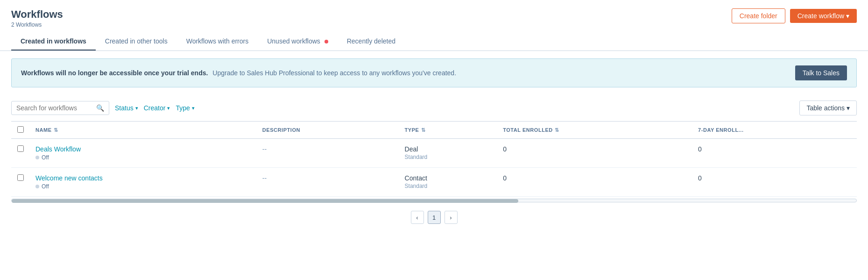  Describe the element at coordinates (37, 25) in the screenshot. I see `page-subtitle: 2 Workflows` at that location.